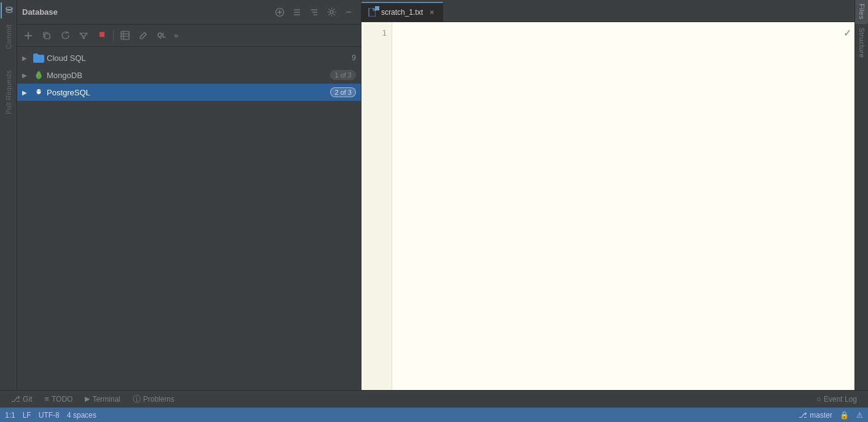  What do you see at coordinates (176, 36) in the screenshot?
I see `toolbar-more-button: »` at bounding box center [176, 36].